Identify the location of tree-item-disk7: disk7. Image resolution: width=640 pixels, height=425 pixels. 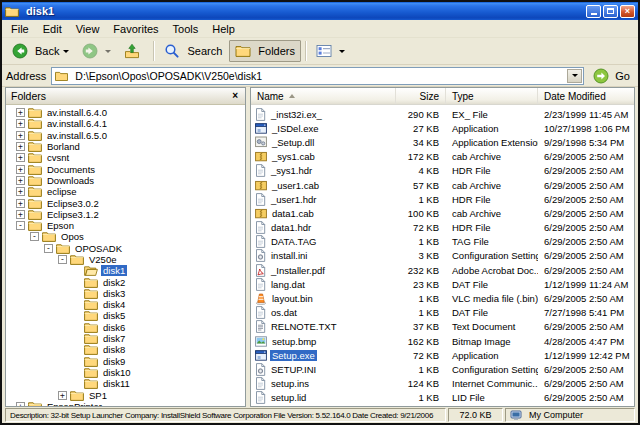
(126, 338).